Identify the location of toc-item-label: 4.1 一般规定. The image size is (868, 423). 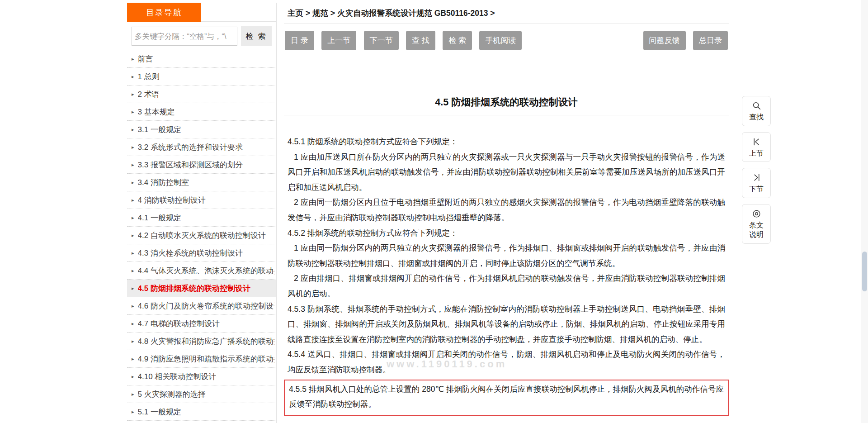
(160, 218).